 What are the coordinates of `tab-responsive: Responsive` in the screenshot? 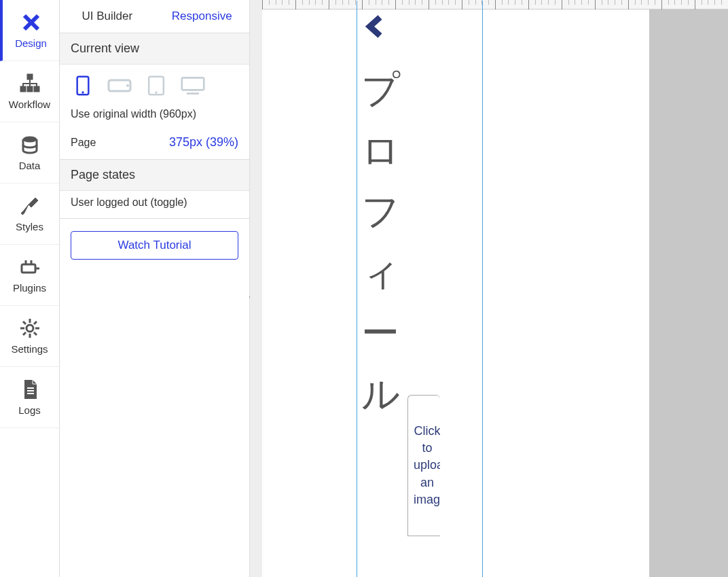 It's located at (202, 16).